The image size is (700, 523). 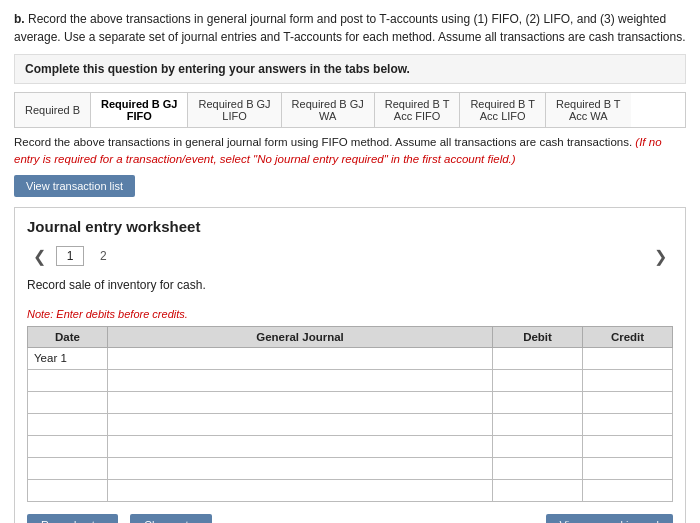 What do you see at coordinates (350, 186) in the screenshot?
I see `view-transaction-btn-container: View transaction list` at bounding box center [350, 186].